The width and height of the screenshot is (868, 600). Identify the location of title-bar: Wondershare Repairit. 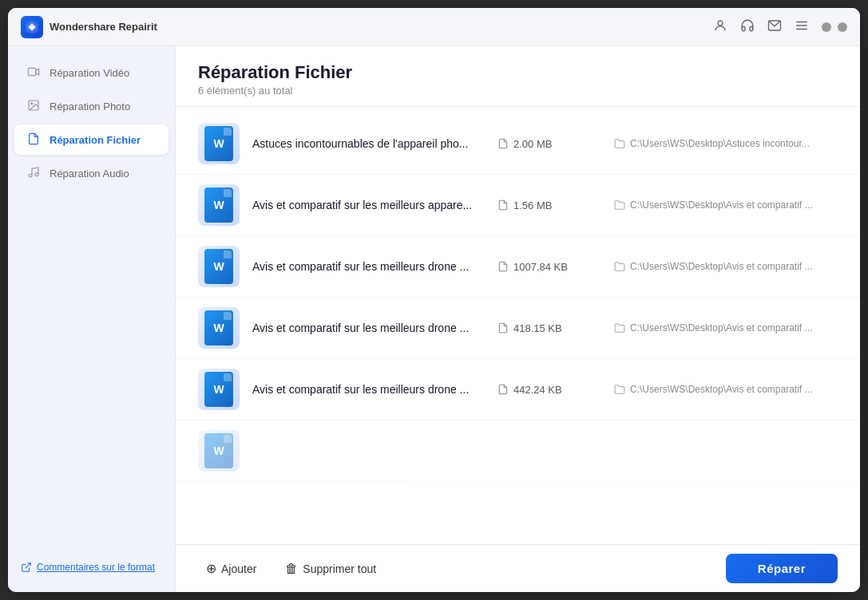
(434, 27).